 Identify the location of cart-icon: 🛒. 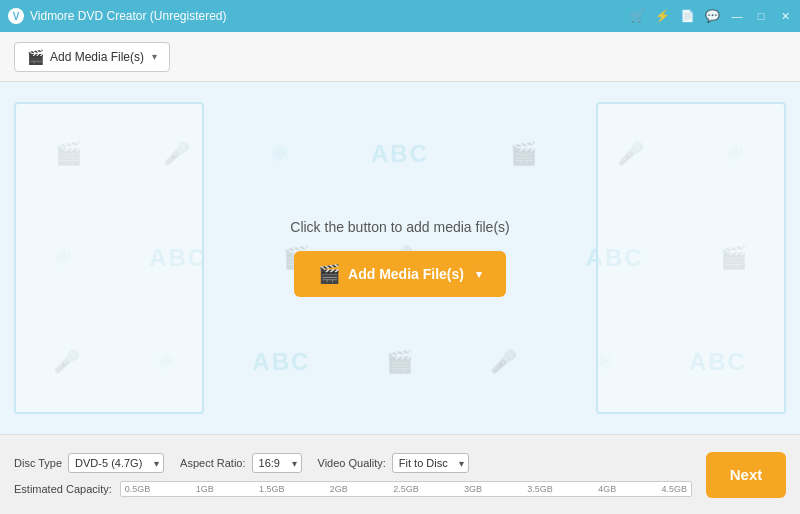
(638, 16).